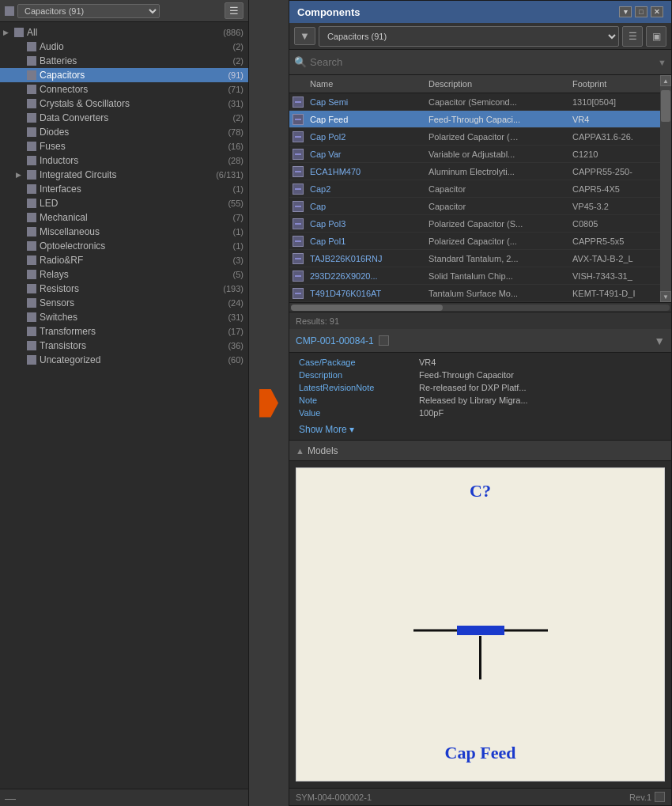  I want to click on library-dropdown: Capacitors (91), so click(89, 11).